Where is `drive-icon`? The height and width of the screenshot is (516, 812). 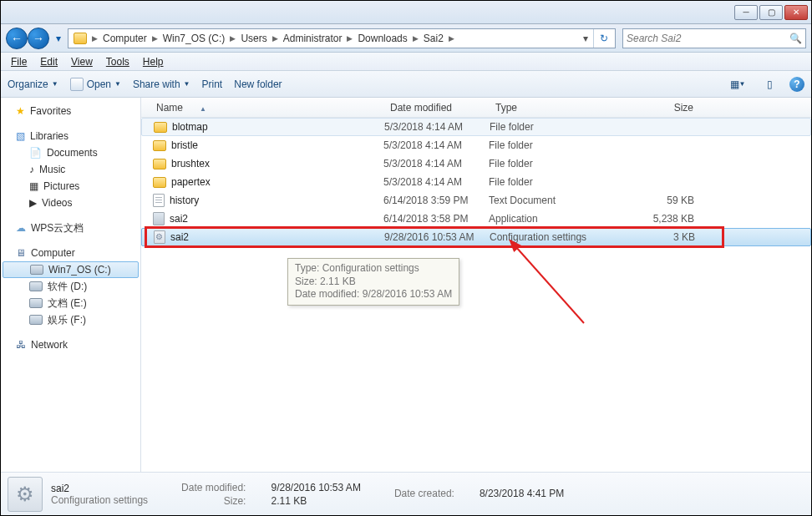
drive-icon is located at coordinates (37, 270).